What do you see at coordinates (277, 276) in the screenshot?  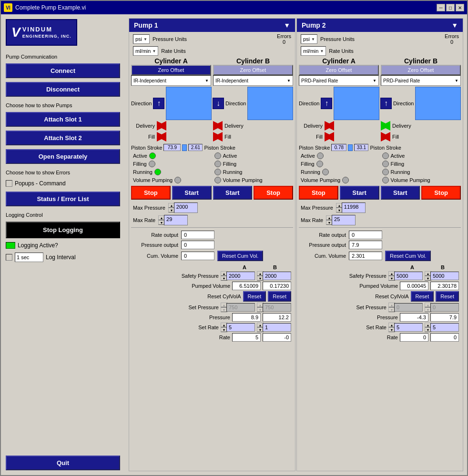 I see `pump1-safety-b: 2000` at bounding box center [277, 276].